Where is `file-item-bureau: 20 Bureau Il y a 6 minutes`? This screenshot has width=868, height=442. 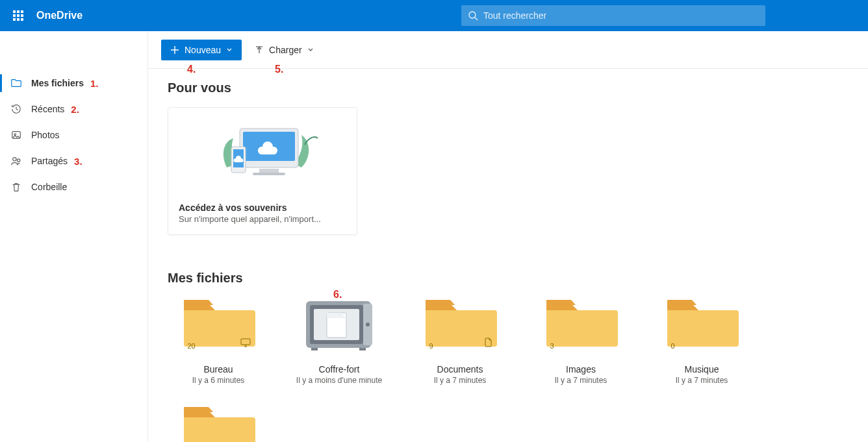
file-item-bureau: 20 Bureau Il y a 6 minutes is located at coordinates (218, 341).